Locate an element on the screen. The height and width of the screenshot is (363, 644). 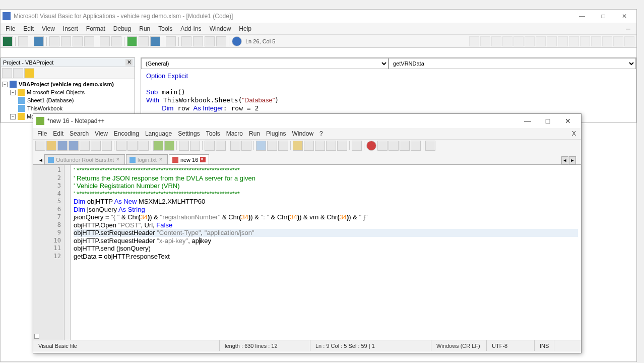
indent-button is located at coordinates (485, 41).